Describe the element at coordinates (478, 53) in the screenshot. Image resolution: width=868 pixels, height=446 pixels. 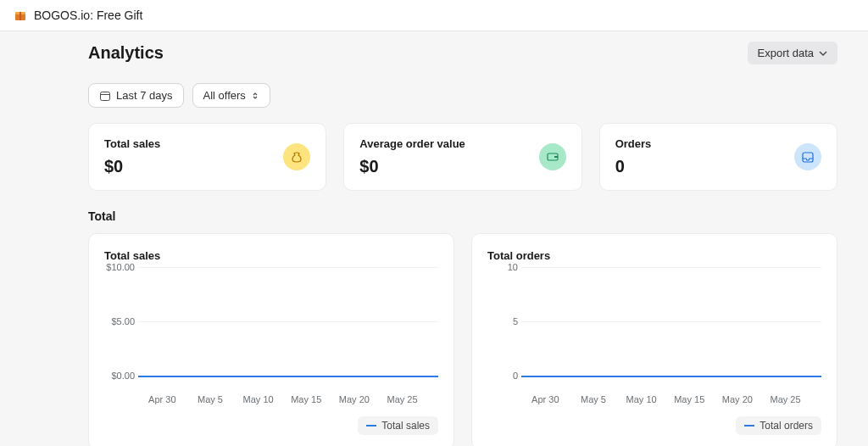
I see `page-header: Analytics Export data` at that location.